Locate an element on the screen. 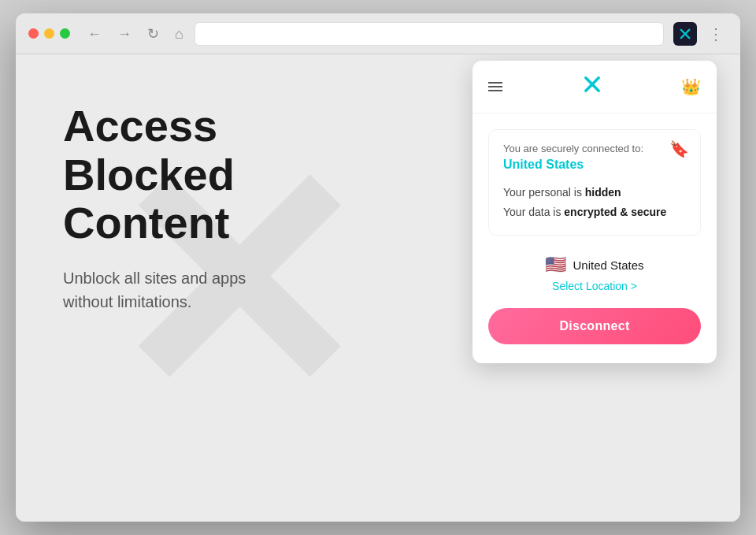 Image resolution: width=756 pixels, height=535 pixels. location-country-name: United States is located at coordinates (608, 265).